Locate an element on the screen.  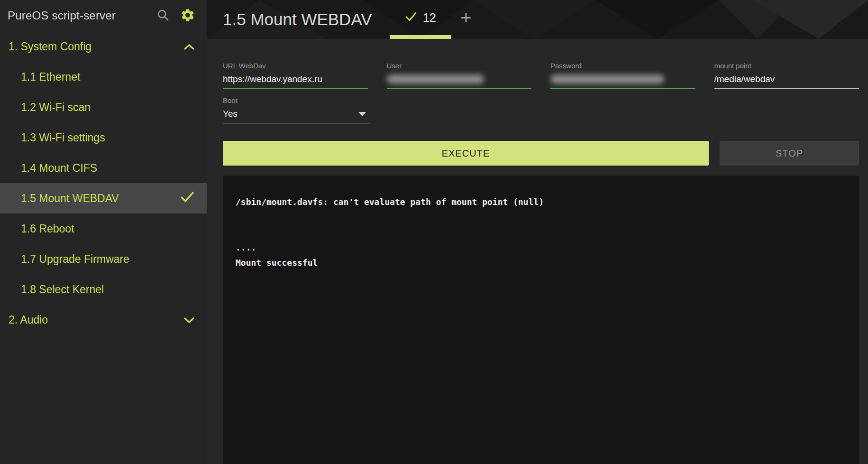
field-url-webdav: URL WebDav is located at coordinates (295, 75).